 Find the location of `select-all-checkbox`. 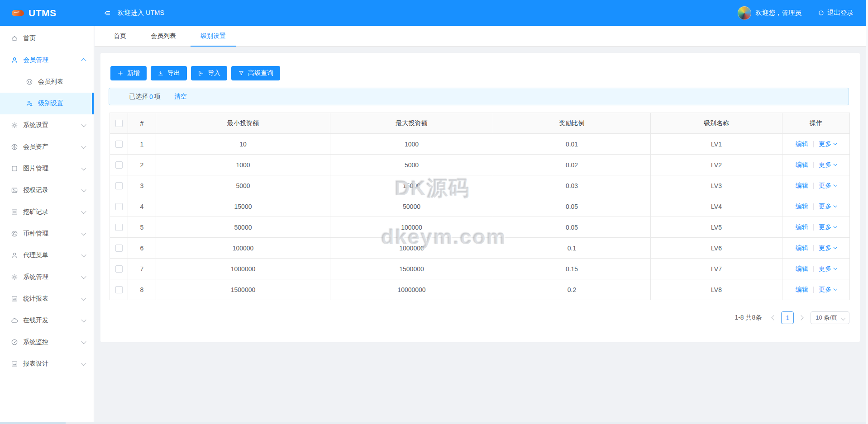

select-all-checkbox is located at coordinates (119, 123).